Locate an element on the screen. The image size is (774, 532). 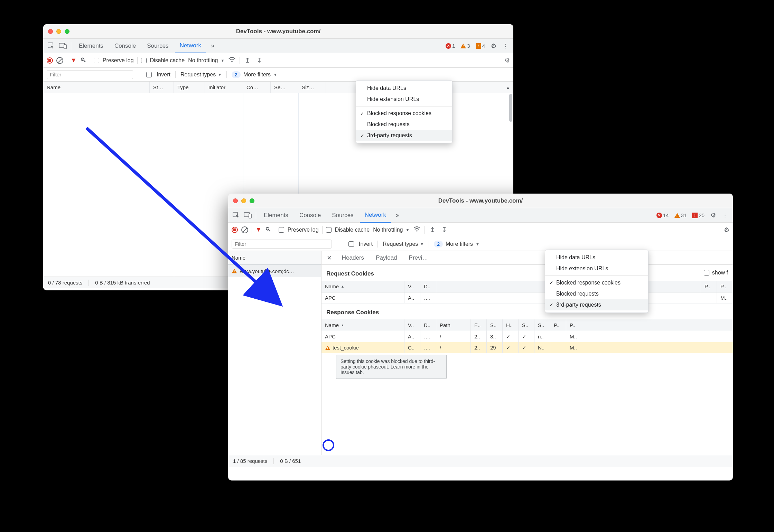
tab-preview: Previ… is located at coordinates (419, 258).